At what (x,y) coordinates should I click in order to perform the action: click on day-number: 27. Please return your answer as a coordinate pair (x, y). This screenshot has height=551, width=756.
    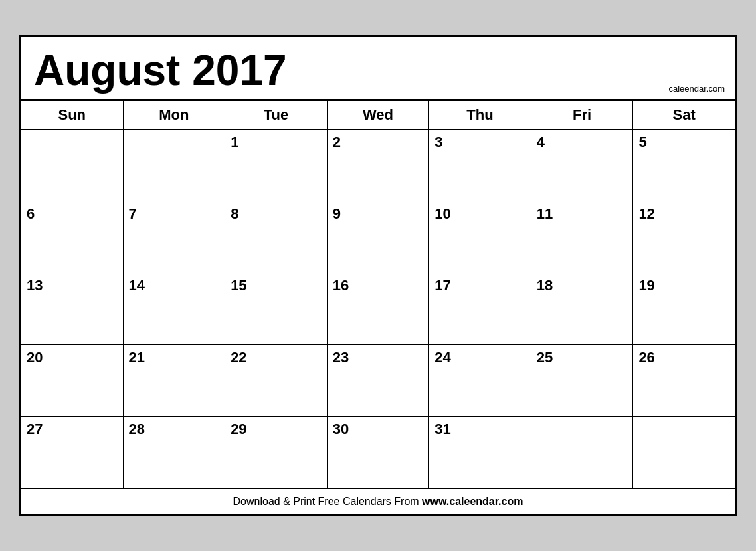
    Looking at the image, I should click on (35, 429).